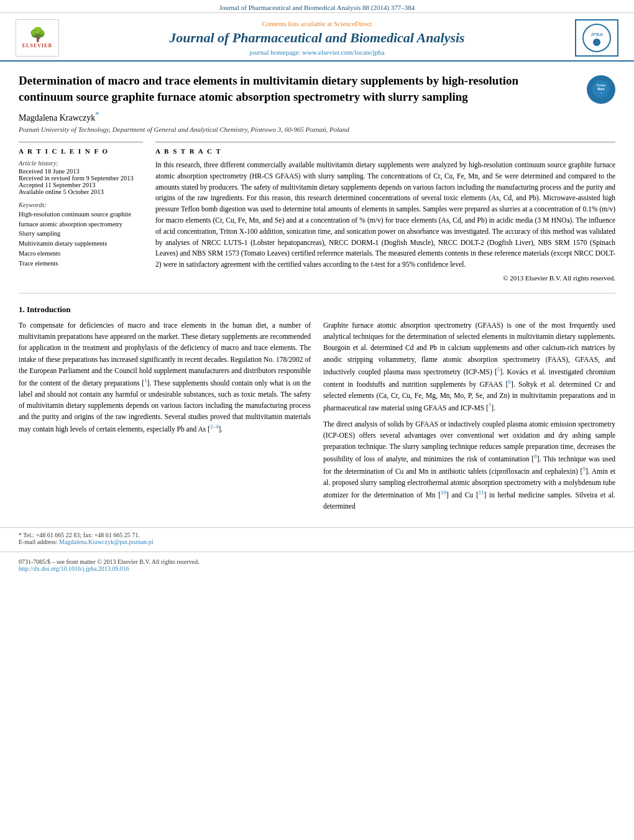 The image size is (634, 840). I want to click on journal-logo-icon: JPBA, so click(597, 38).